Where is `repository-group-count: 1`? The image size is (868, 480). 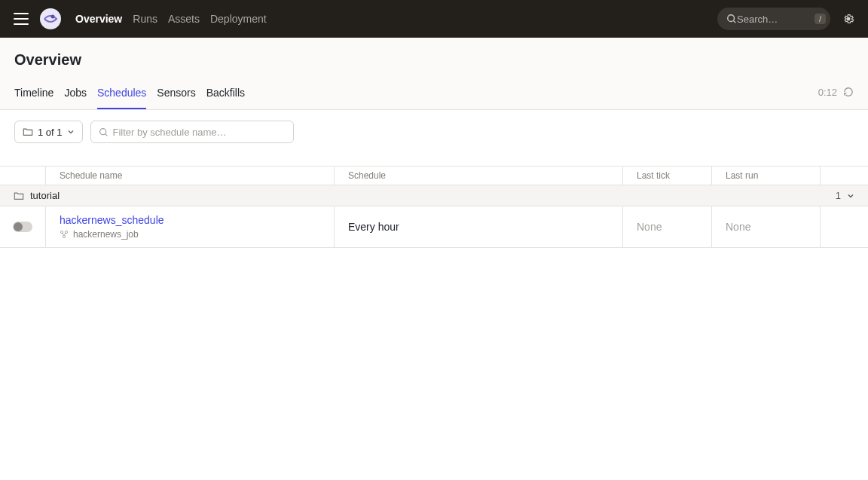 repository-group-count: 1 is located at coordinates (838, 196).